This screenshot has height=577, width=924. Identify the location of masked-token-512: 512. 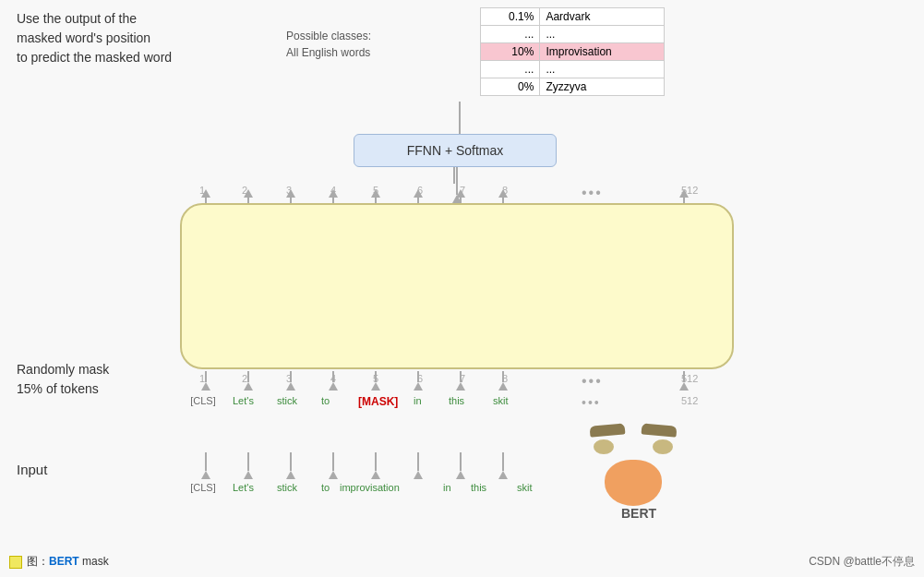
(690, 401).